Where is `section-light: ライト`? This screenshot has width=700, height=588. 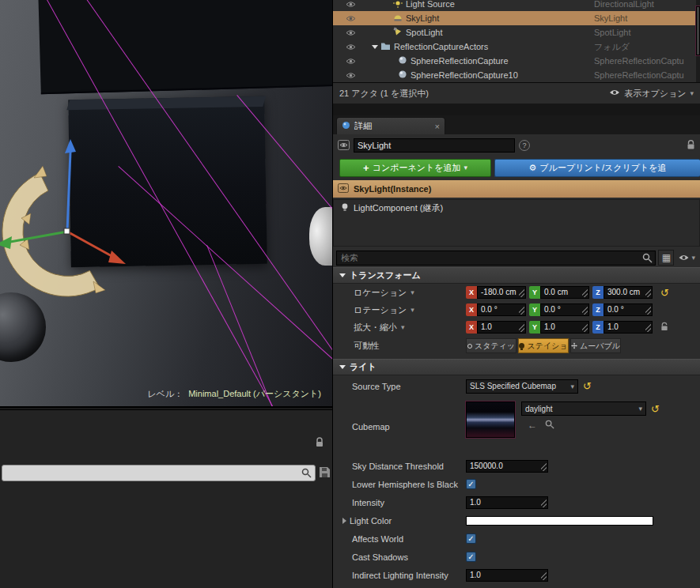 section-light: ライト is located at coordinates (516, 367).